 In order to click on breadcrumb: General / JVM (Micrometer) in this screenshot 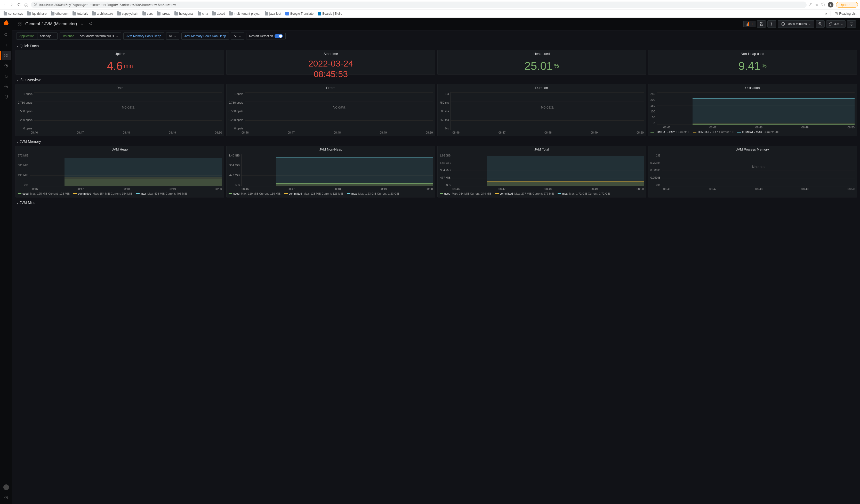, I will do `click(51, 24)`.